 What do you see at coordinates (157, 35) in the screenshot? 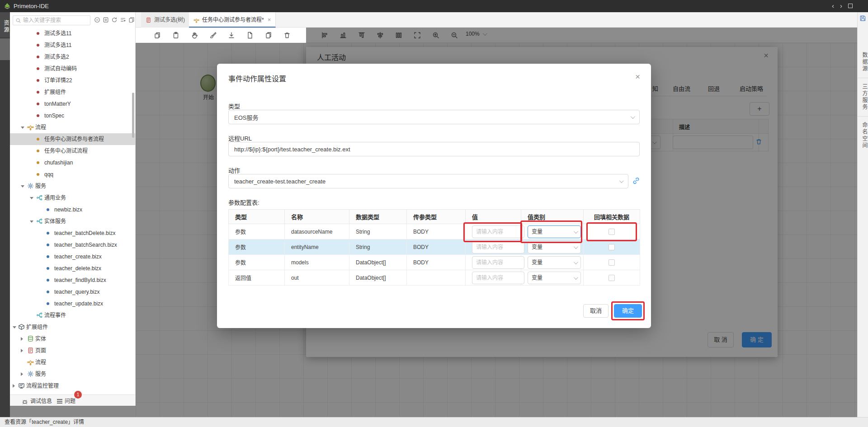
I see `copy-icon` at bounding box center [157, 35].